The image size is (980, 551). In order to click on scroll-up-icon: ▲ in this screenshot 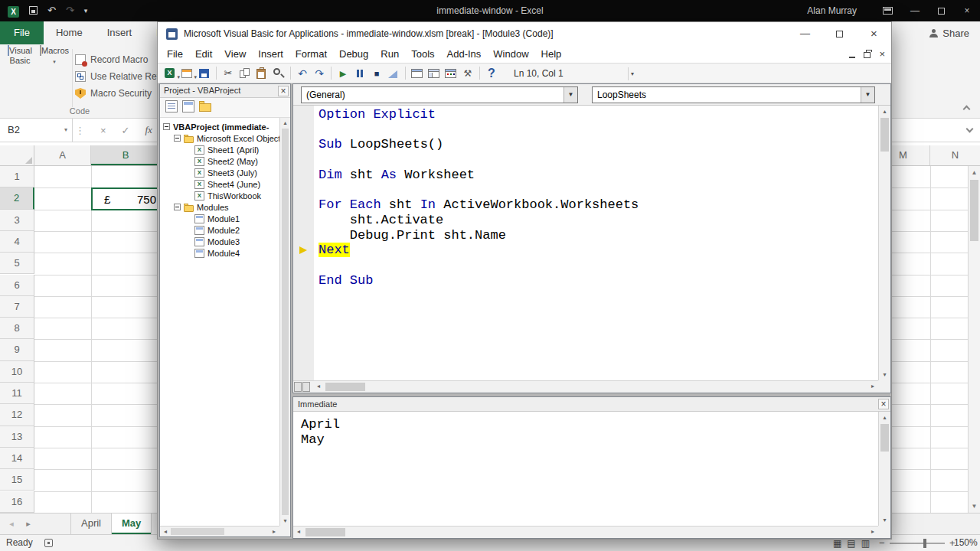, I will do `click(974, 173)`.